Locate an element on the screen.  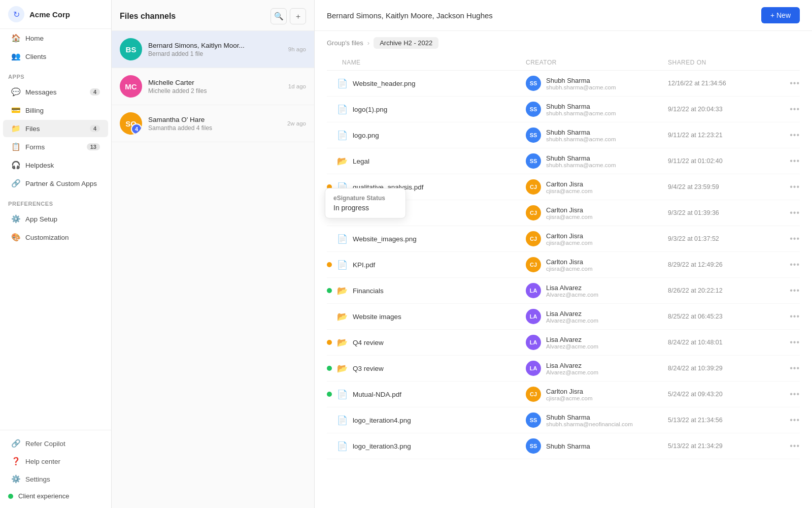
creator-avatar: CJ is located at coordinates (533, 239).